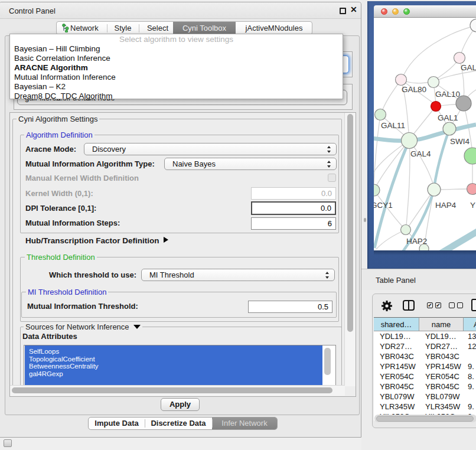 This screenshot has height=450, width=476. What do you see at coordinates (63, 58) in the screenshot?
I see `dropdown-item-2: Basic Correlation Inference` at bounding box center [63, 58].